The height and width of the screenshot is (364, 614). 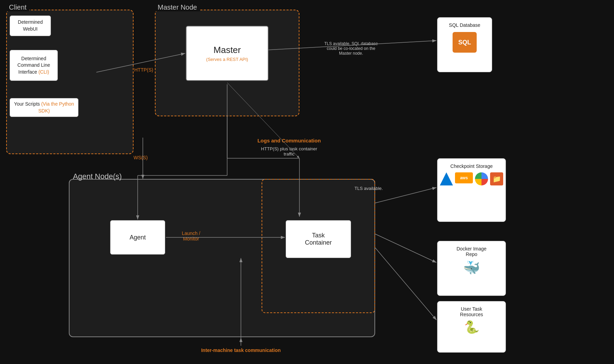 I want to click on launch-monitor-label: Launch /Monitor, so click(x=191, y=236).